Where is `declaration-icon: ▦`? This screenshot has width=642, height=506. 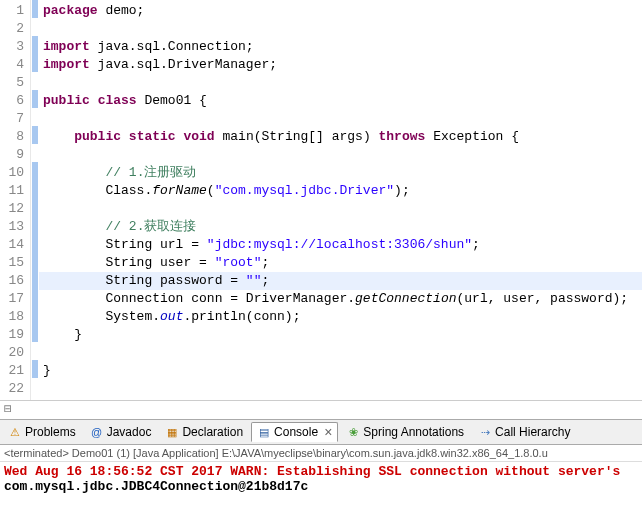
declaration-icon: ▦ is located at coordinates (172, 432).